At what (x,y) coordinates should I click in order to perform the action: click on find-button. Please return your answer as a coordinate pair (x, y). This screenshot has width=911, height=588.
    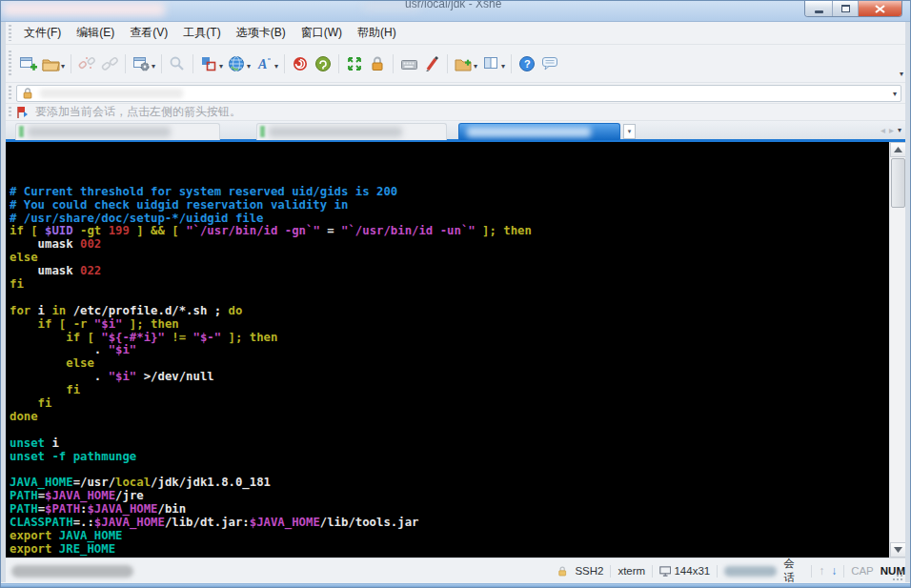
    Looking at the image, I should click on (177, 64).